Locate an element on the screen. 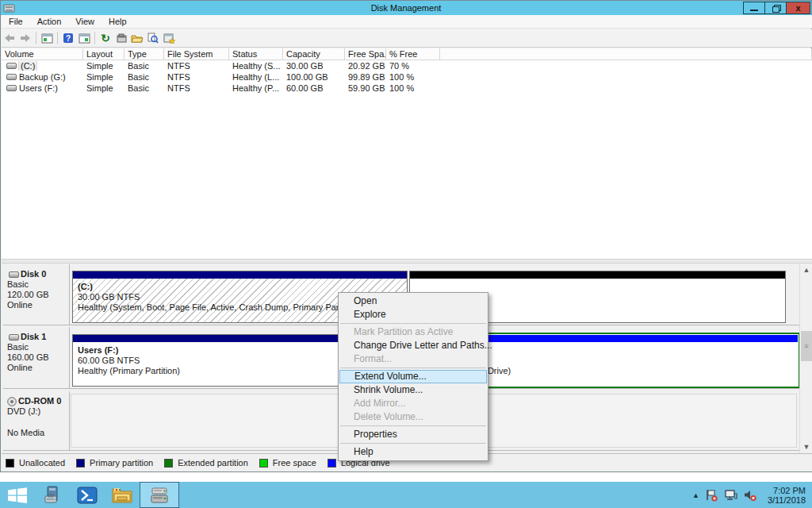 The height and width of the screenshot is (508, 812). close-button: x is located at coordinates (798, 8).